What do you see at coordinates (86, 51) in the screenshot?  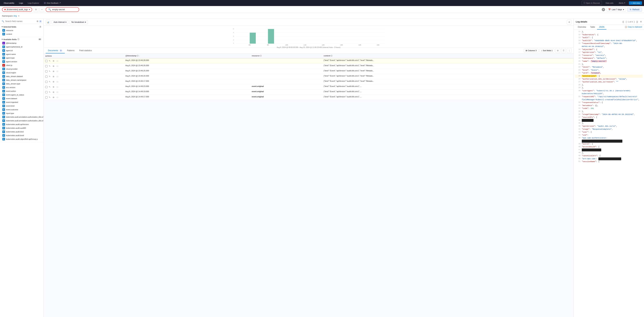 I see `tab-field-statistics: Field statistics` at bounding box center [86, 51].